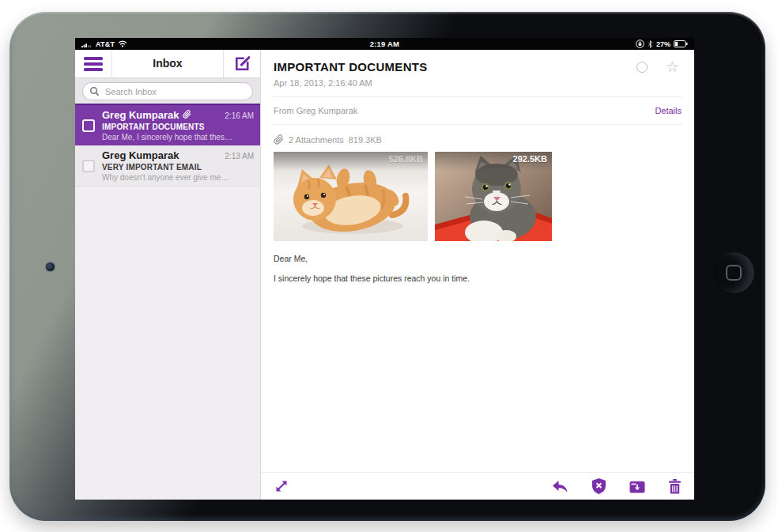 The image size is (778, 532). What do you see at coordinates (675, 487) in the screenshot?
I see `trash-icon` at bounding box center [675, 487].